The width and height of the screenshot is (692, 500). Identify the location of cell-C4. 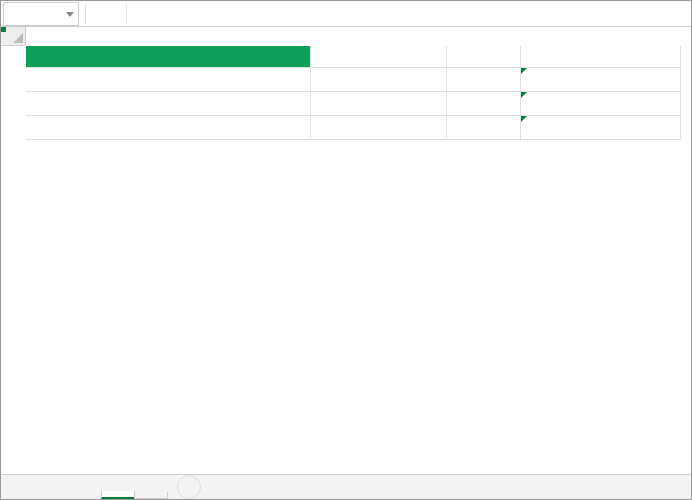
(484, 128).